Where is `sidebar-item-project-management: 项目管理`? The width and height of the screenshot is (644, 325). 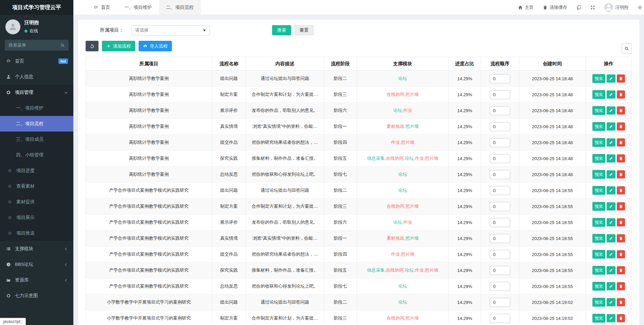
sidebar-item-project-management: 项目管理 is located at coordinates (37, 92).